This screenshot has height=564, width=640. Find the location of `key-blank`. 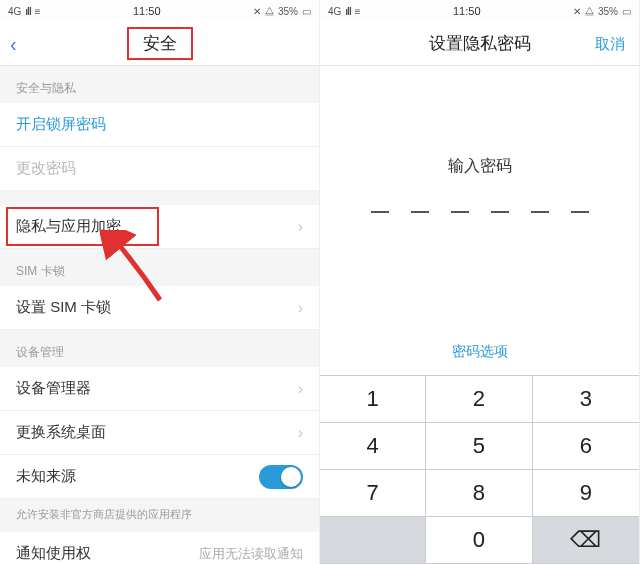

key-blank is located at coordinates (373, 540).